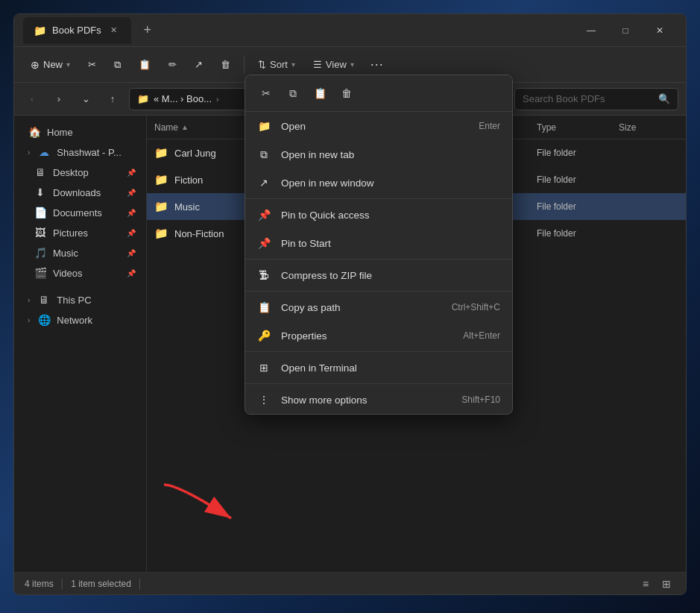  What do you see at coordinates (391, 183) in the screenshot?
I see `cm-open-window-label: Open in new window` at bounding box center [391, 183].